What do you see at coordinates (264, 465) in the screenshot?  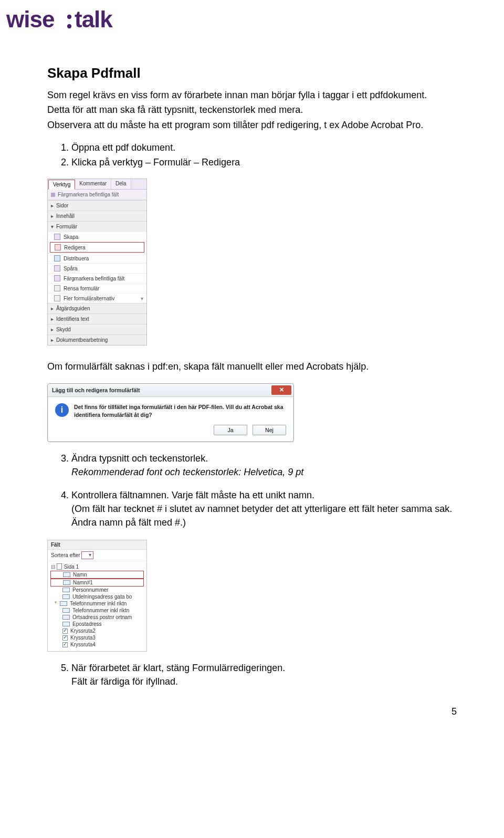 I see `step-3: Ändra typsnitt och teckenstorlek. Rekomm…` at bounding box center [264, 465].